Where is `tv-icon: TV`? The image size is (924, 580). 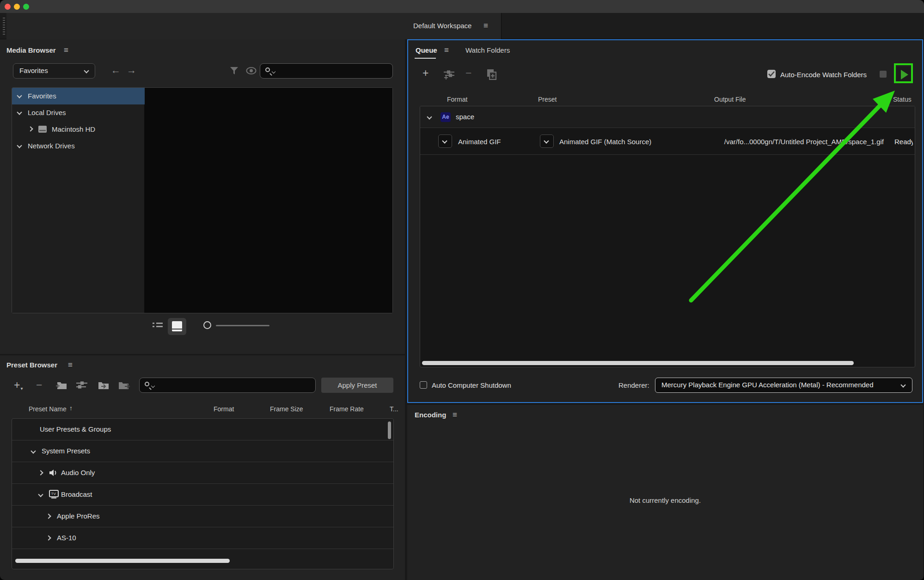 tv-icon: TV is located at coordinates (54, 495).